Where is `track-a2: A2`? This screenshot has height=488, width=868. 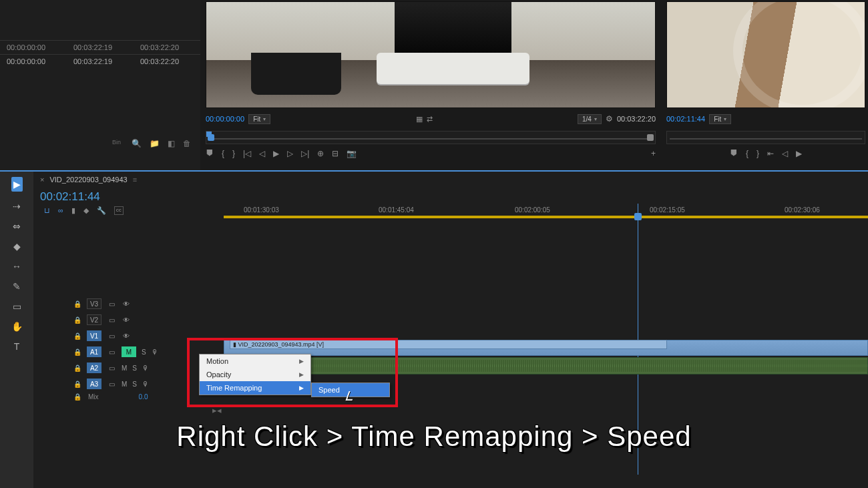
track-a2: A2 is located at coordinates (94, 368).